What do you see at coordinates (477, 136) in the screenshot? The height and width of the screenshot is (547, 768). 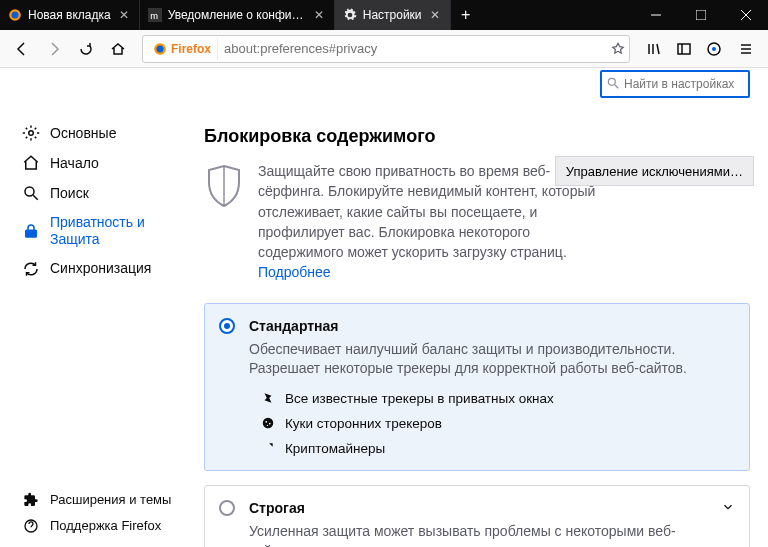 I see `section-heading: Блокировка содержимого` at bounding box center [477, 136].